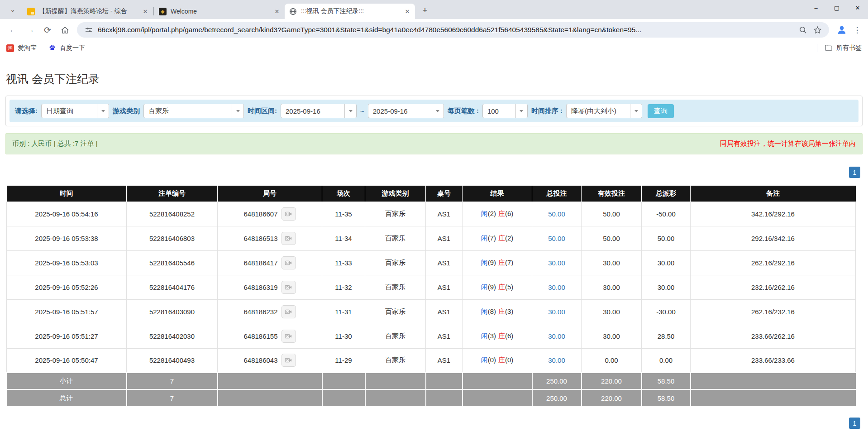  I want to click on url-text: 66cxkj98.com/ipl/portal.php/game/betreco…, so click(446, 30).